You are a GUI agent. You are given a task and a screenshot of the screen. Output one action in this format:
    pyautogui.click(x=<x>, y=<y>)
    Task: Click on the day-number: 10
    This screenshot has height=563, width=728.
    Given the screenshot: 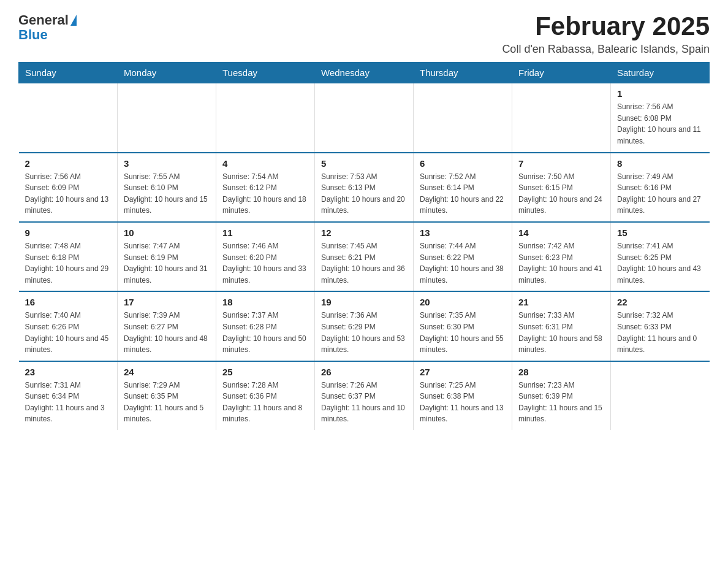 What is the action you would take?
    pyautogui.click(x=167, y=233)
    